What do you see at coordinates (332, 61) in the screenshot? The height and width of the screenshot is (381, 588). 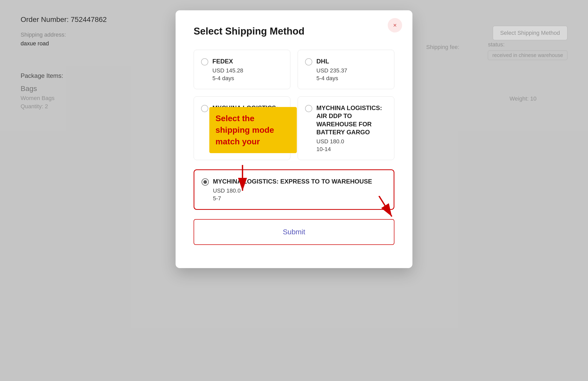 I see `dhl-name: DHL` at bounding box center [332, 61].